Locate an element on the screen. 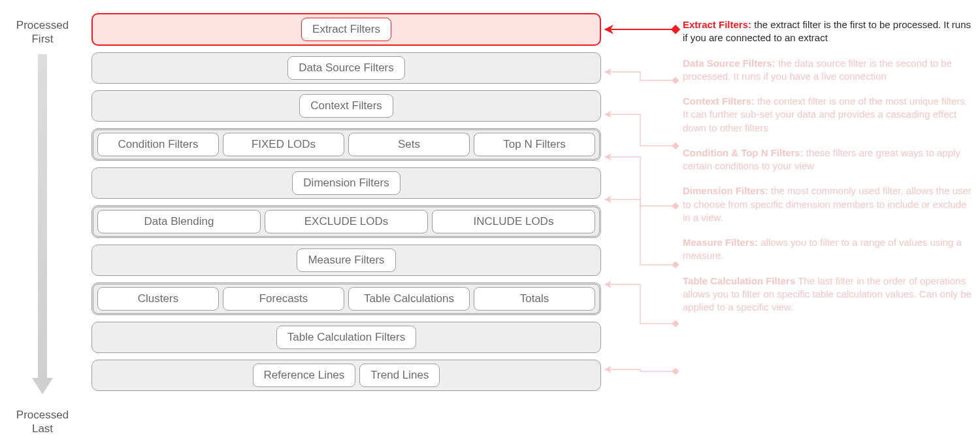 The width and height of the screenshot is (980, 442). note-table-calculation-filters: Table Calculation Filters The last filte… is located at coordinates (828, 294).